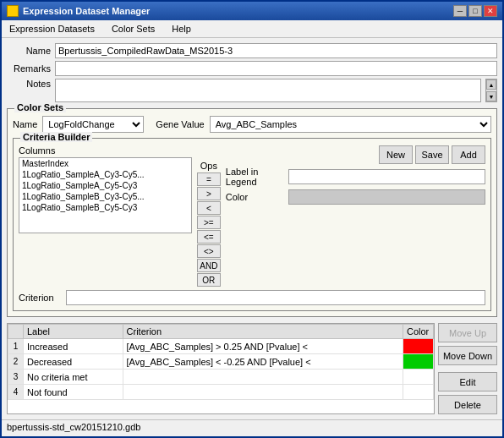  What do you see at coordinates (74, 347) in the screenshot?
I see `row-label: Increased` at bounding box center [74, 347].